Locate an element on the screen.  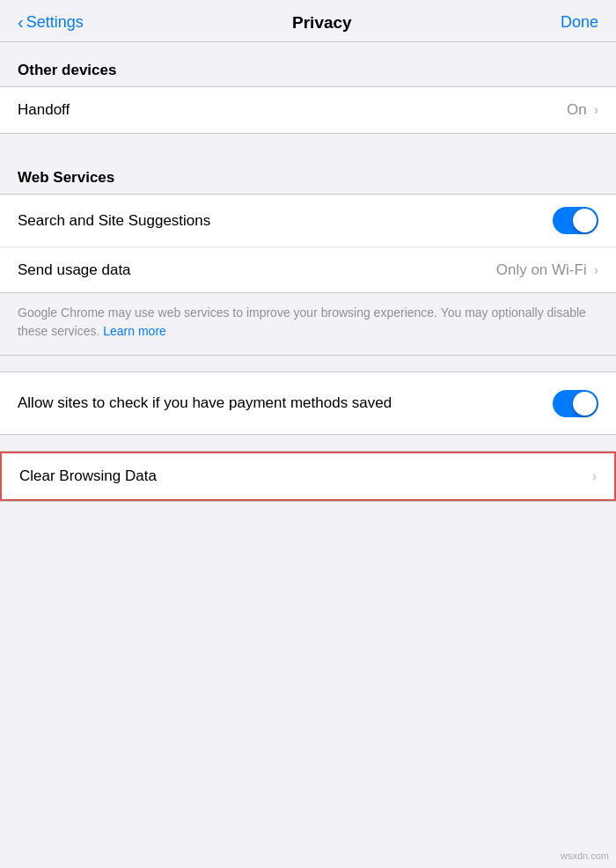
search-suggestions-row: Search and Site Suggestions is located at coordinates (308, 220).